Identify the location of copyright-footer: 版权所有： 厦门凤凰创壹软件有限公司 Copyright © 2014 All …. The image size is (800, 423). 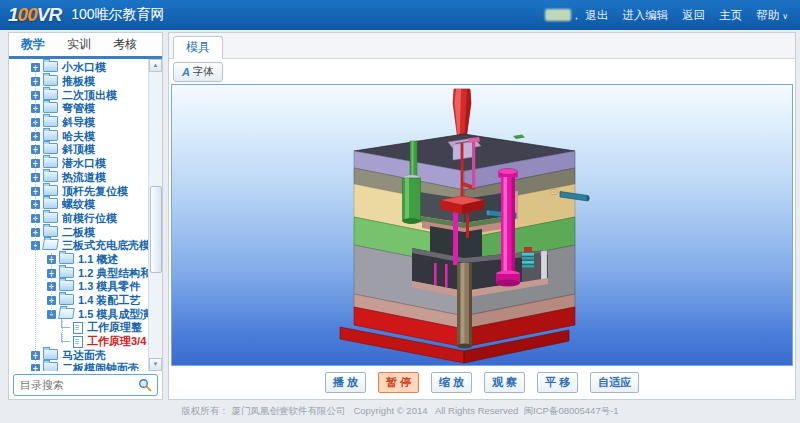
(400, 412).